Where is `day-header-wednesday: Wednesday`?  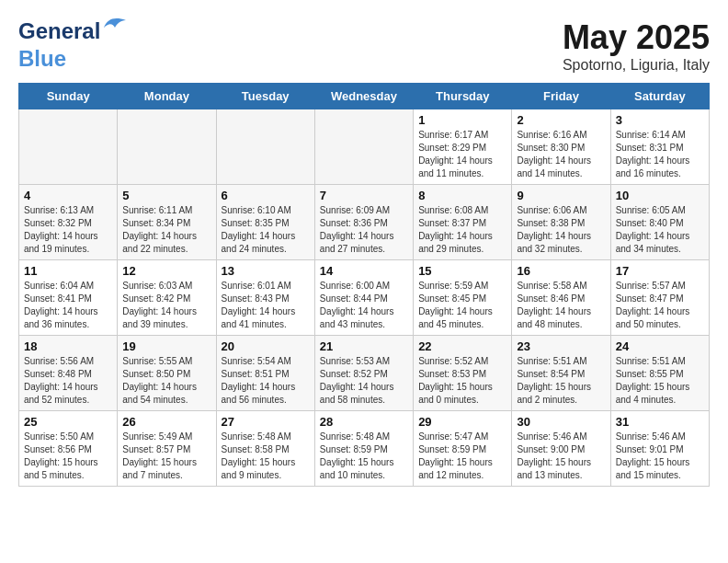
day-header-wednesday: Wednesday is located at coordinates (364, 97).